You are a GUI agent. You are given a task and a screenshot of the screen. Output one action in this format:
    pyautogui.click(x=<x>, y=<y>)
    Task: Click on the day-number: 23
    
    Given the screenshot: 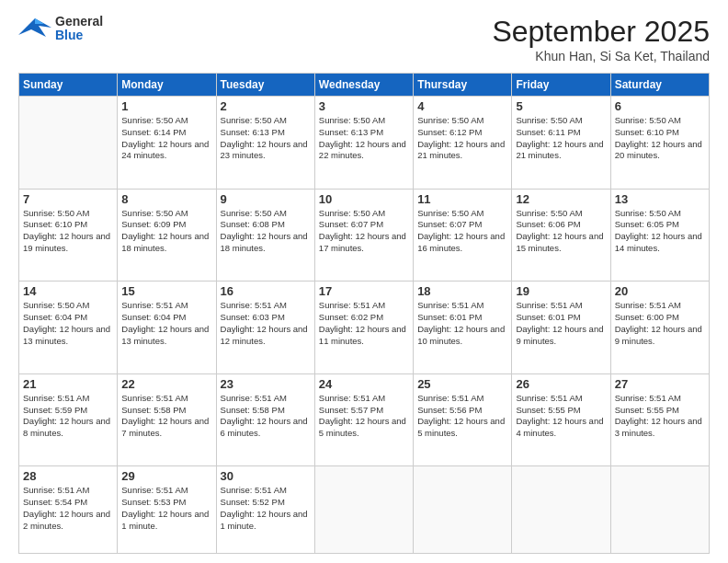 What is the action you would take?
    pyautogui.click(x=266, y=385)
    